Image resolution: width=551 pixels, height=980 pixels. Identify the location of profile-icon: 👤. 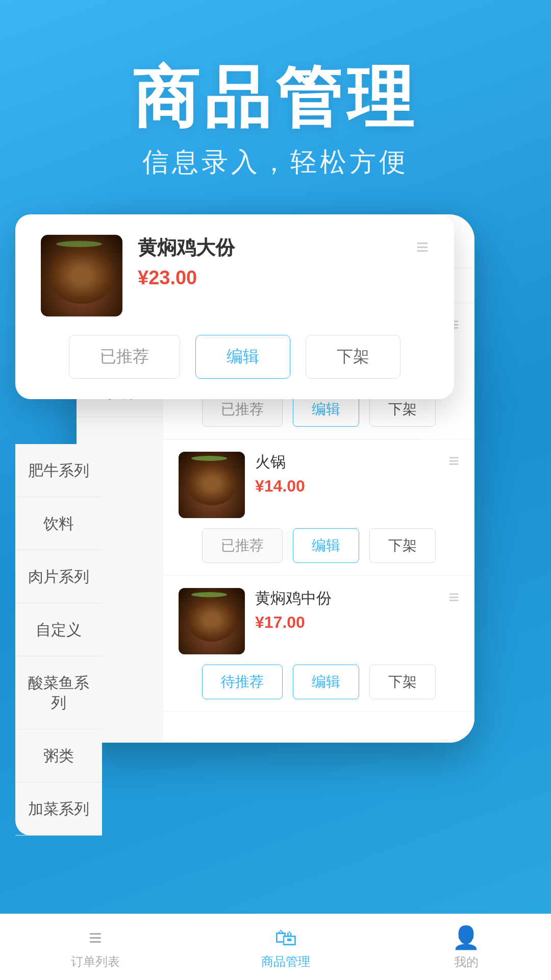
(466, 938).